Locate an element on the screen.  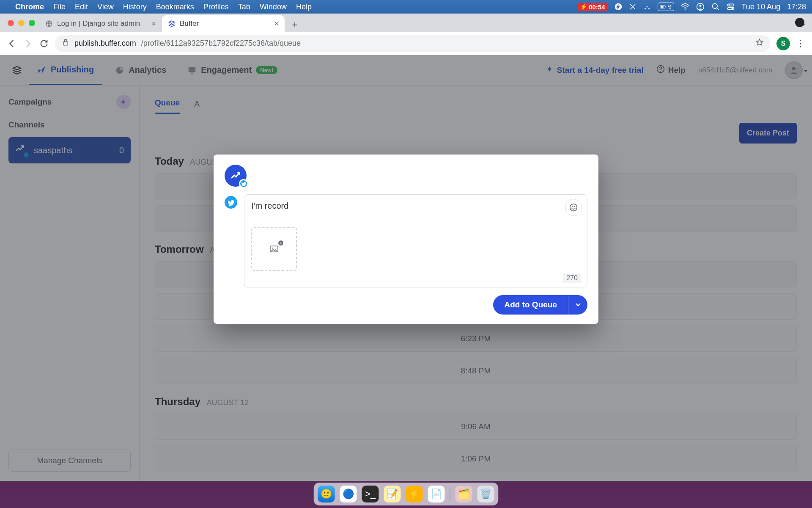
text-caret is located at coordinates (289, 205).